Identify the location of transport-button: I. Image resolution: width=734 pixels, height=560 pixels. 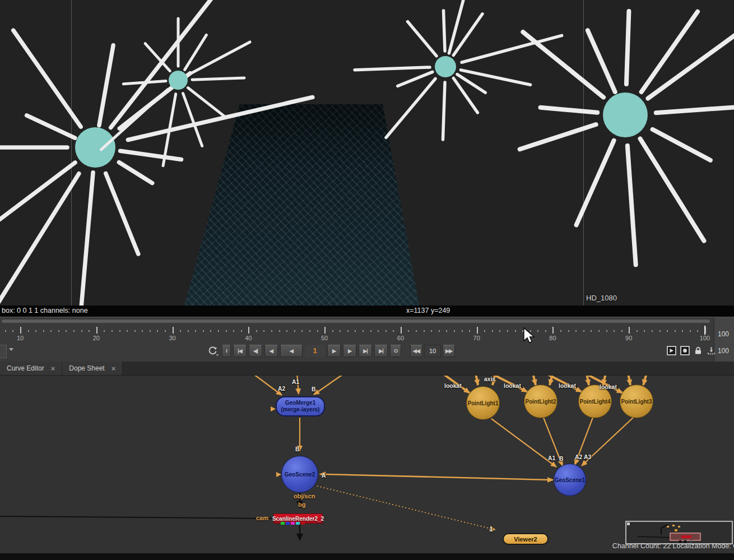
(226, 351).